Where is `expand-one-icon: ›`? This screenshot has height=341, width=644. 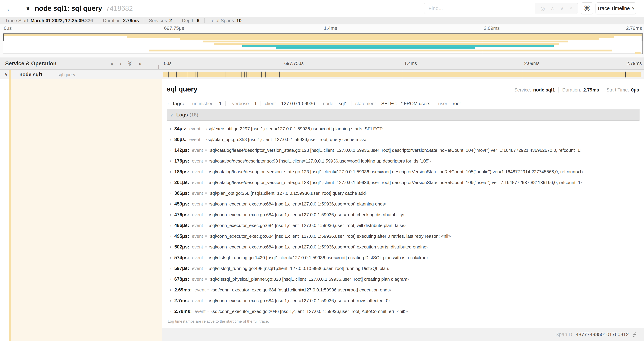
expand-one-icon: › is located at coordinates (120, 64).